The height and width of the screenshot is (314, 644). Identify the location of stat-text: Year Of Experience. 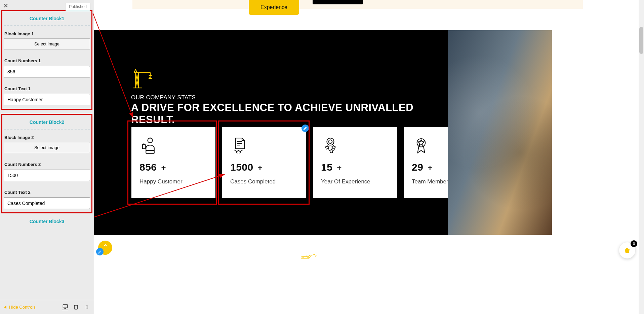
(355, 182).